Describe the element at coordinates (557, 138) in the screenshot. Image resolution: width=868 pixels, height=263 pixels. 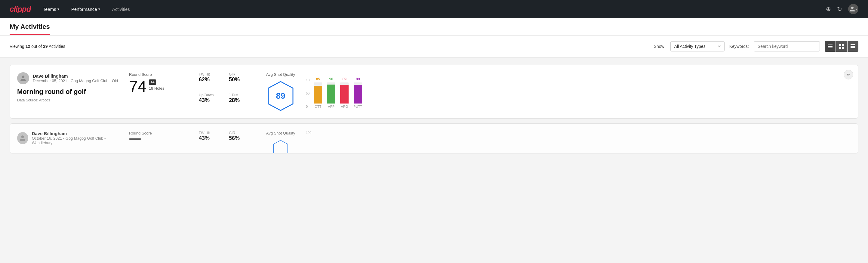
I see `quality-chart-section-2: Avg Shot Quality 100 94 92` at that location.